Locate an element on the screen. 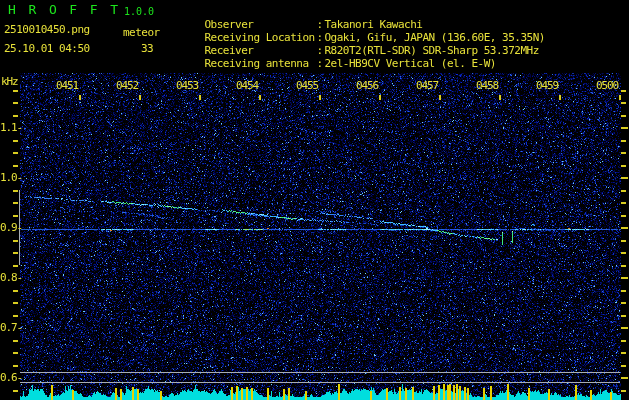 Image resolution: width=629 pixels, height=400 pixels. time-axis-label-0453: 0453 is located at coordinates (185, 86).